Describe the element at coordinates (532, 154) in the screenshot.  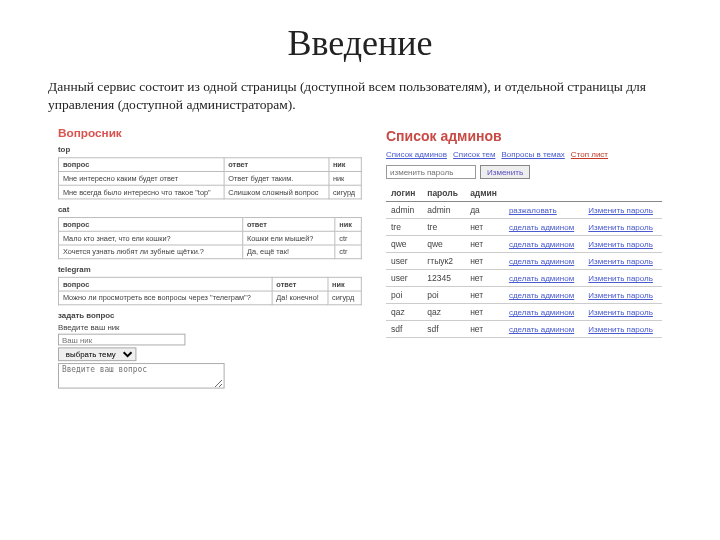
I see `admin-nav-link: Вопросы в темах` at that location.